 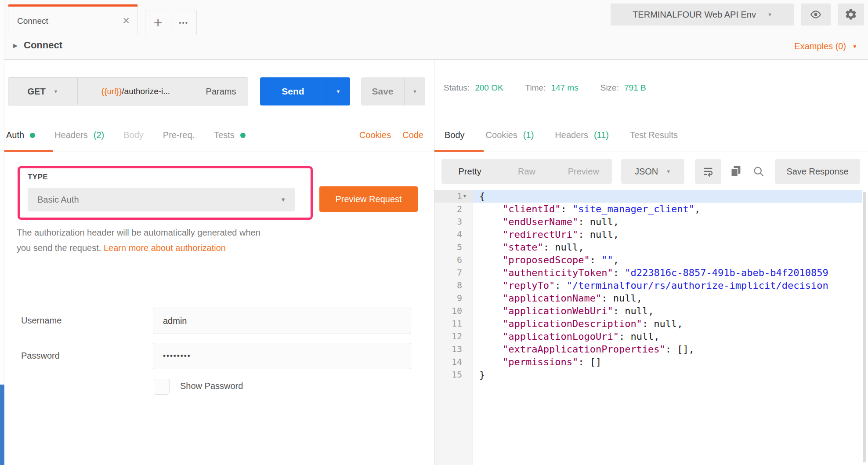 What do you see at coordinates (826, 47) in the screenshot?
I see `examples-dropdown: Examples (0) ▼` at bounding box center [826, 47].